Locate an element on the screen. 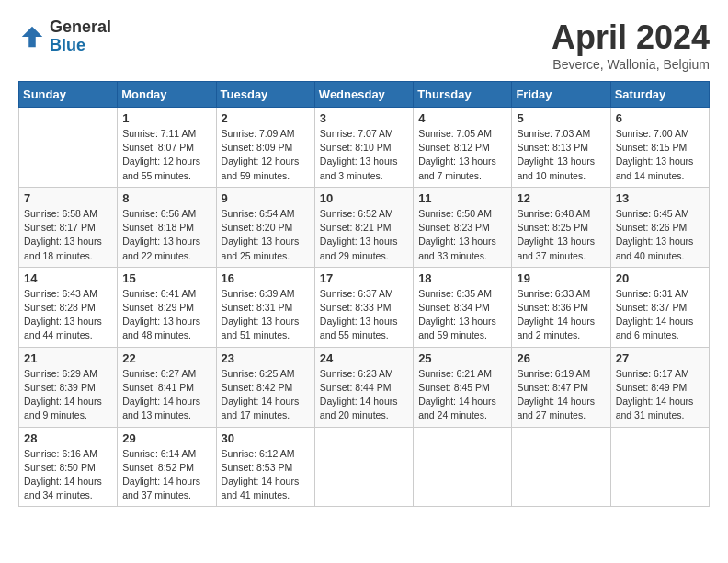 The height and width of the screenshot is (563, 728). day-number: 2 is located at coordinates (266, 118).